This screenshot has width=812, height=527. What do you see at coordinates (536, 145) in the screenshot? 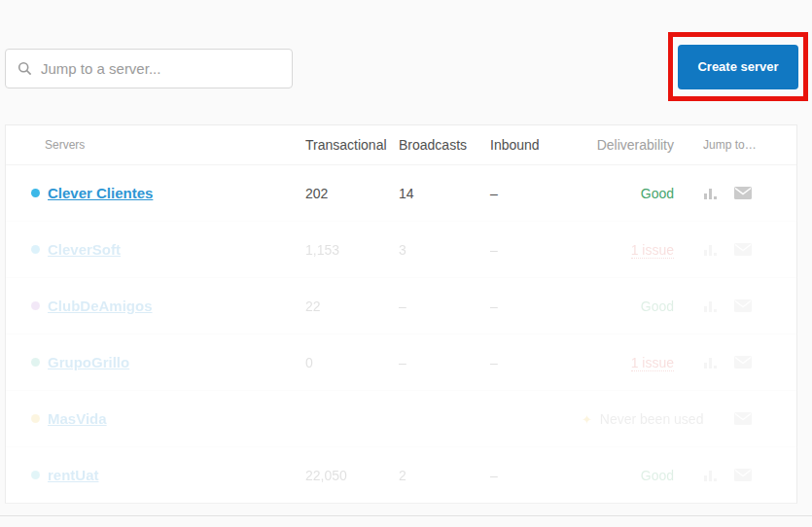
I see `column-header-inbound: Inbound` at bounding box center [536, 145].